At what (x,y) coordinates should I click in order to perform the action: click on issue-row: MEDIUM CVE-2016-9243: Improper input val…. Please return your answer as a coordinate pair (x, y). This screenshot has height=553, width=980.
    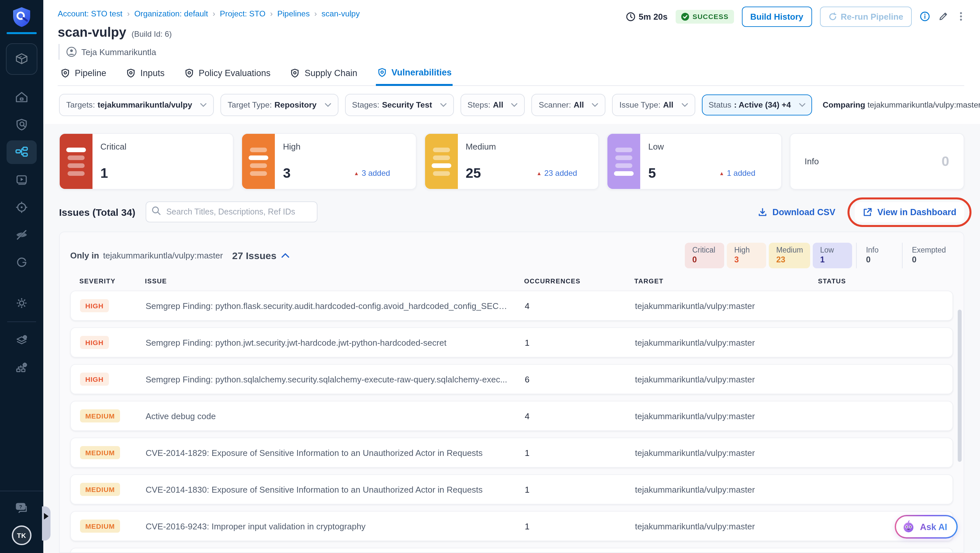
    Looking at the image, I should click on (511, 526).